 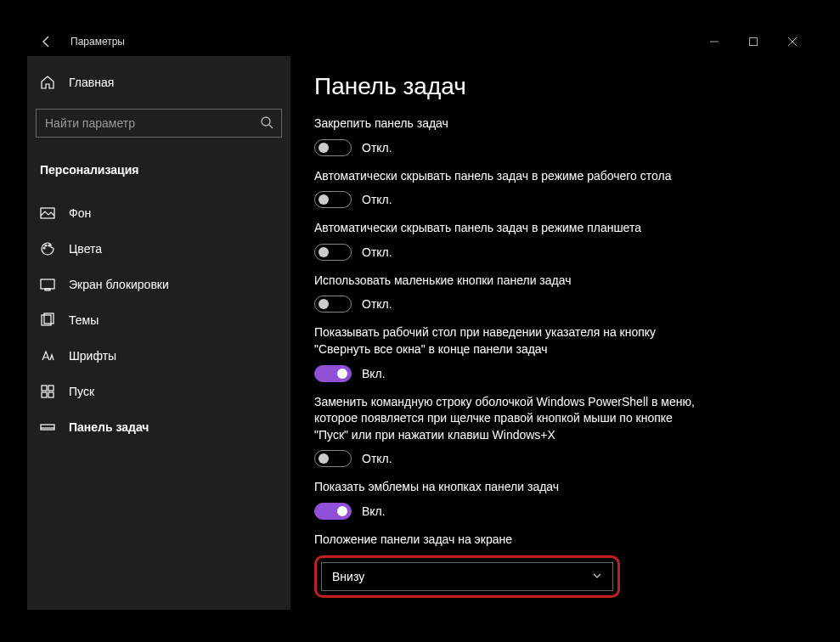 What do you see at coordinates (82, 391) in the screenshot?
I see `sidebar-item-label: Пуск` at bounding box center [82, 391].